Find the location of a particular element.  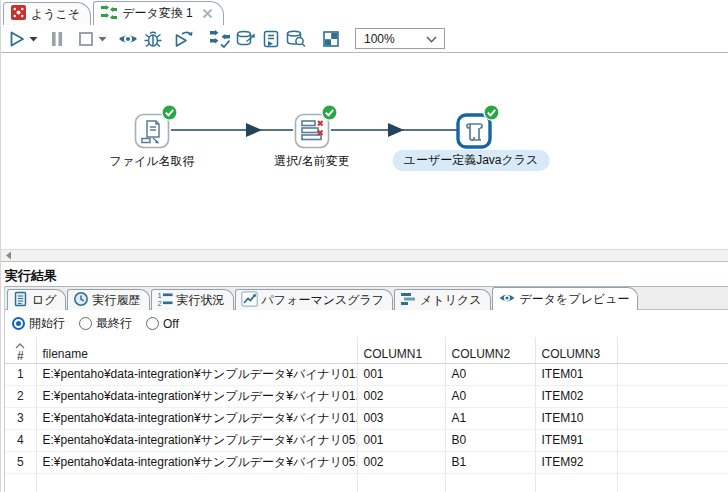

document-tabbar: ようこそ データ変換 1 is located at coordinates (364, 12).